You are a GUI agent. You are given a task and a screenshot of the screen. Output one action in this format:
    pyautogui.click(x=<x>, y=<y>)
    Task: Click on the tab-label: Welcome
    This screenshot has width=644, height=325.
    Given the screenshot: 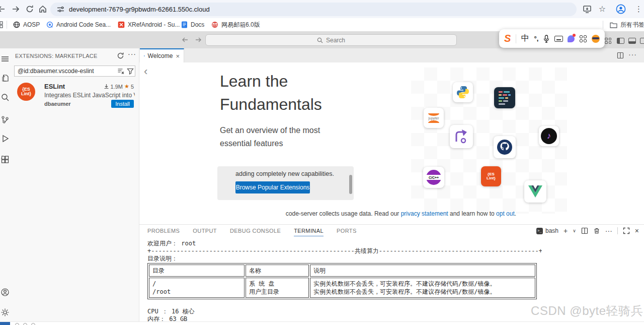 What is the action you would take?
    pyautogui.click(x=160, y=56)
    